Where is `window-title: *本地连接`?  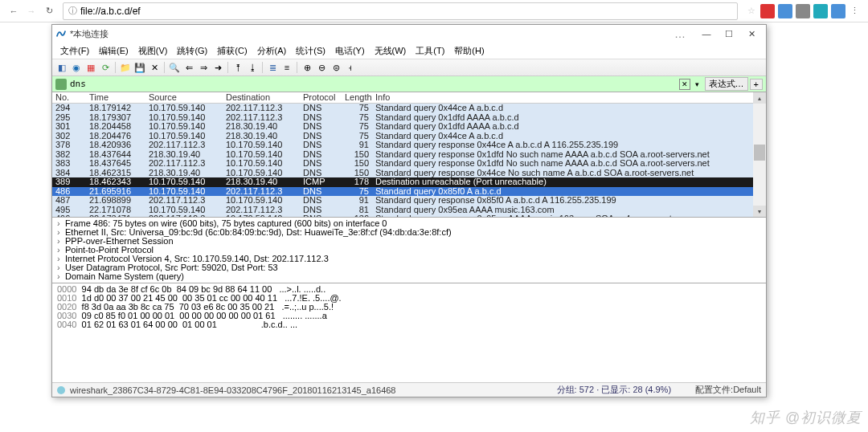
window-title: *本地连接 is located at coordinates (372, 34).